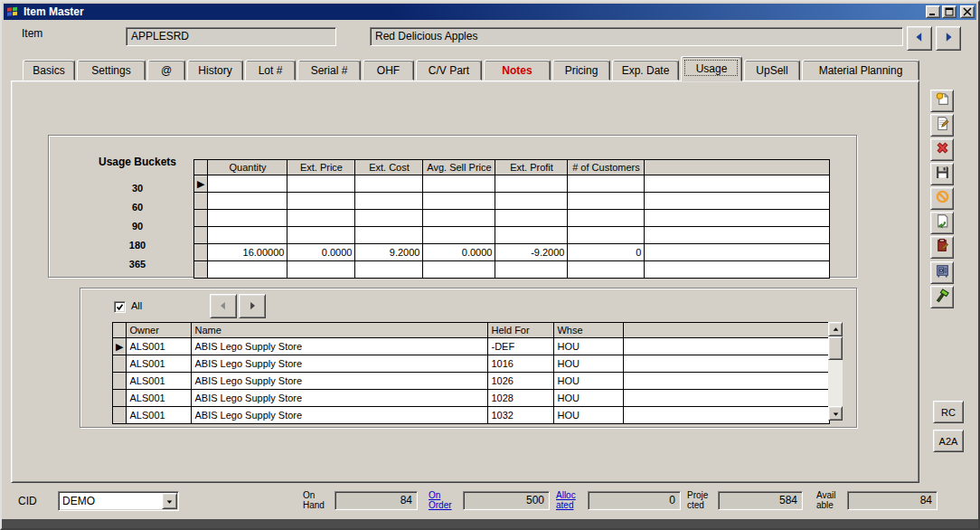 The width and height of the screenshot is (980, 530). Describe the element at coordinates (521, 347) in the screenshot. I see `grid-cell: -DEF` at that location.